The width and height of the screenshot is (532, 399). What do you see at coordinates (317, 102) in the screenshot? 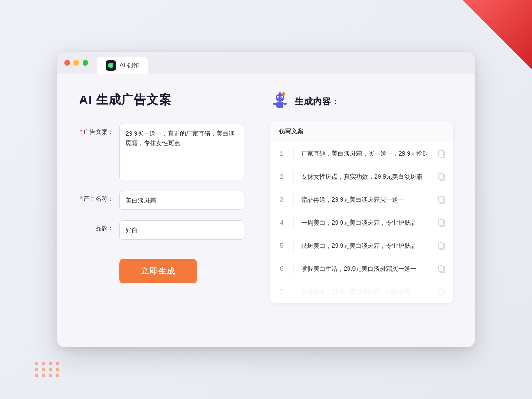
I see `result-title: 生成内容：` at bounding box center [317, 102].